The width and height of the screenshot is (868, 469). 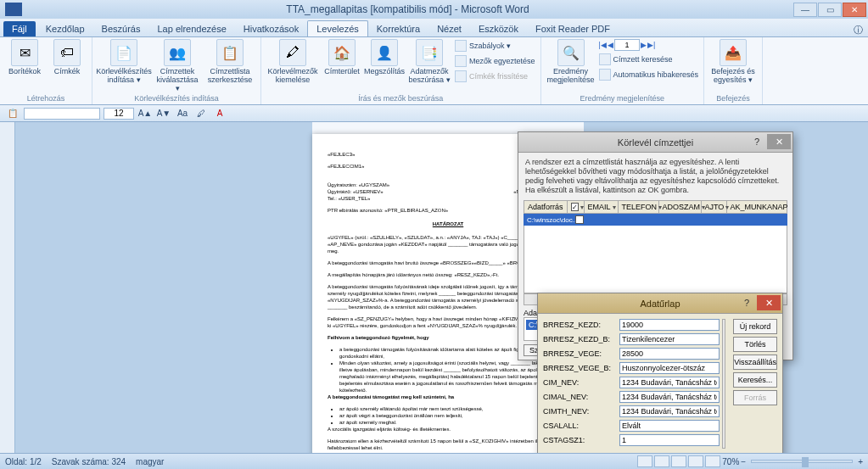 I want to click on tab-insert: Beszúrás, so click(x=121, y=29).